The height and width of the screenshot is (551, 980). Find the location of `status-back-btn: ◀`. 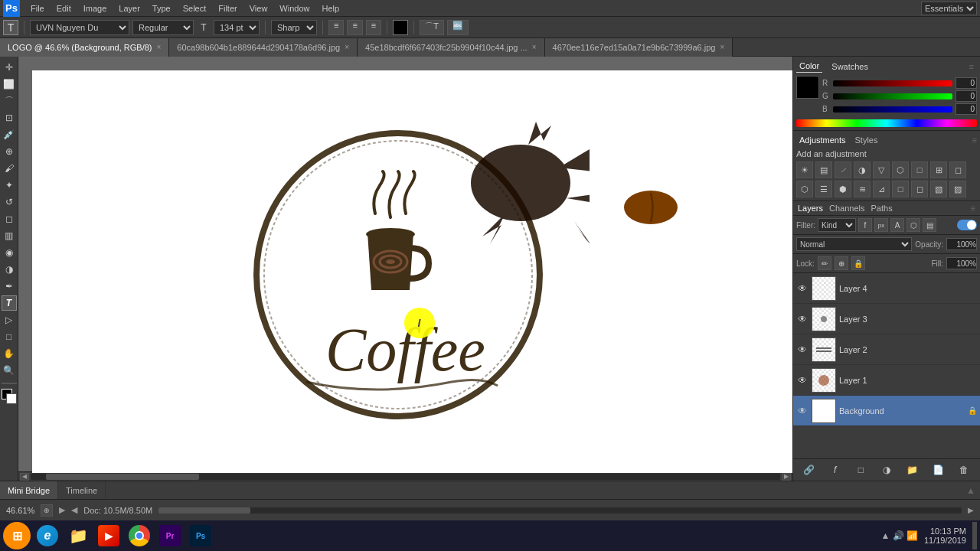

status-back-btn: ◀ is located at coordinates (74, 510).